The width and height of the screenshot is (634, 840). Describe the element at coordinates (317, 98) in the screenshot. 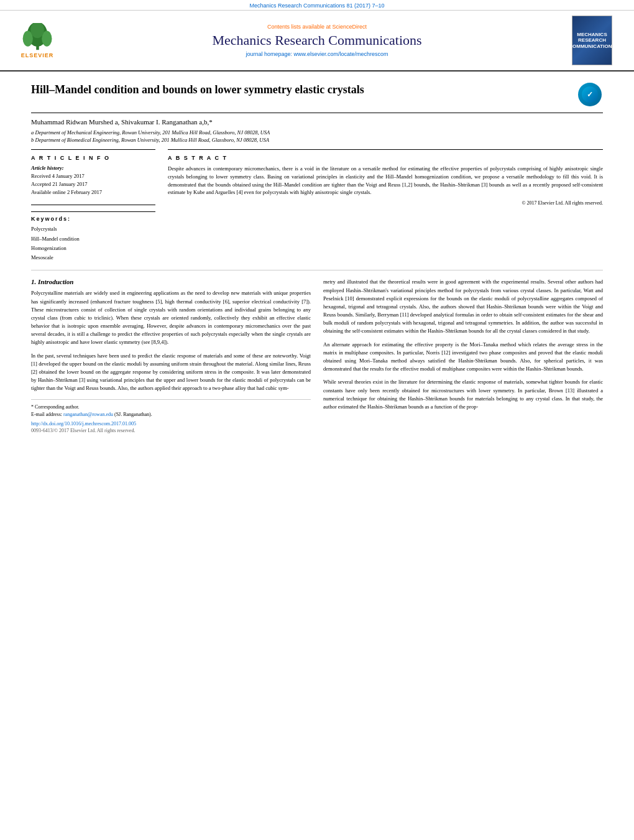

I see `paper-title-section: Hill–Mandel condition and bounds on lowe…` at that location.